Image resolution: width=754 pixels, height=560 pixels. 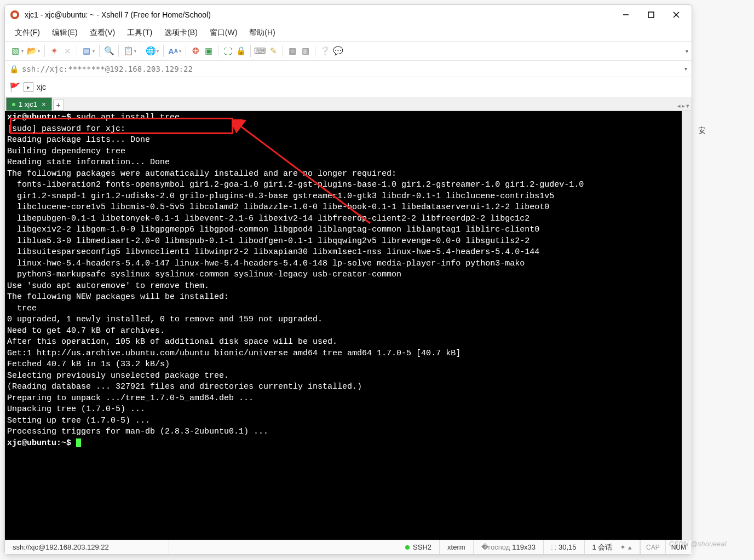 What do you see at coordinates (79, 420) in the screenshot?
I see `output-line: Setting up tree (1.7.0-5) ...` at bounding box center [79, 420].